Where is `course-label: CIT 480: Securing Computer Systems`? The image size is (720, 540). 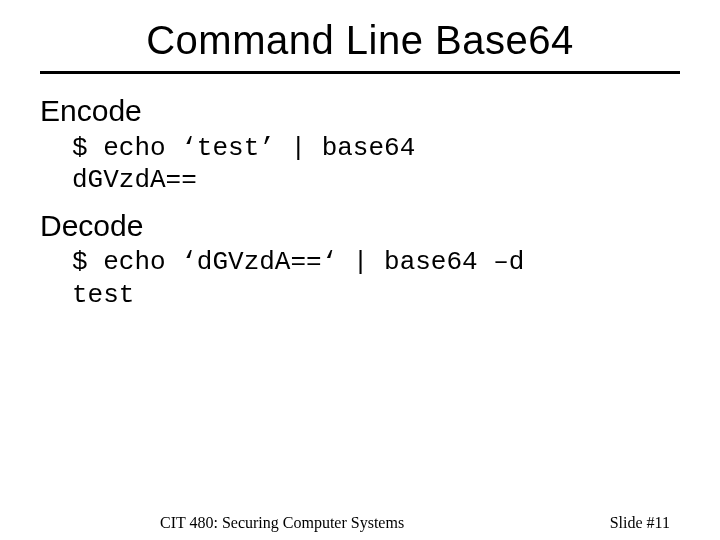 course-label: CIT 480: Securing Computer Systems is located at coordinates (282, 523).